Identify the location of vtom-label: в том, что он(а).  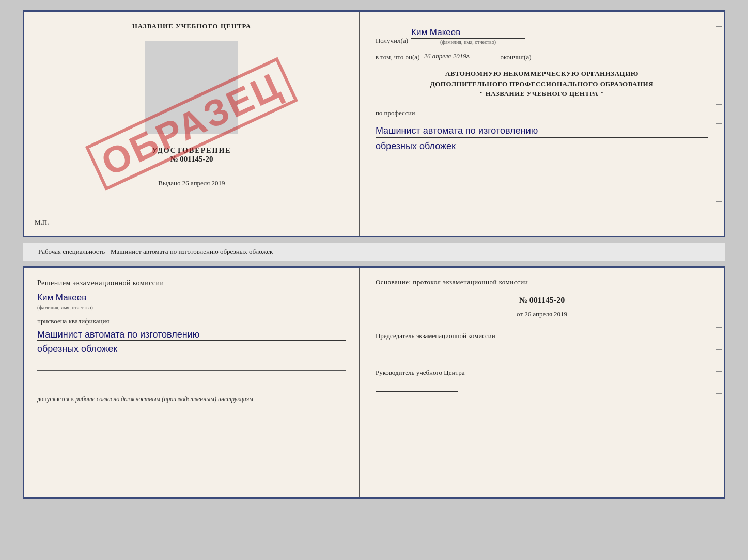
(398, 57).